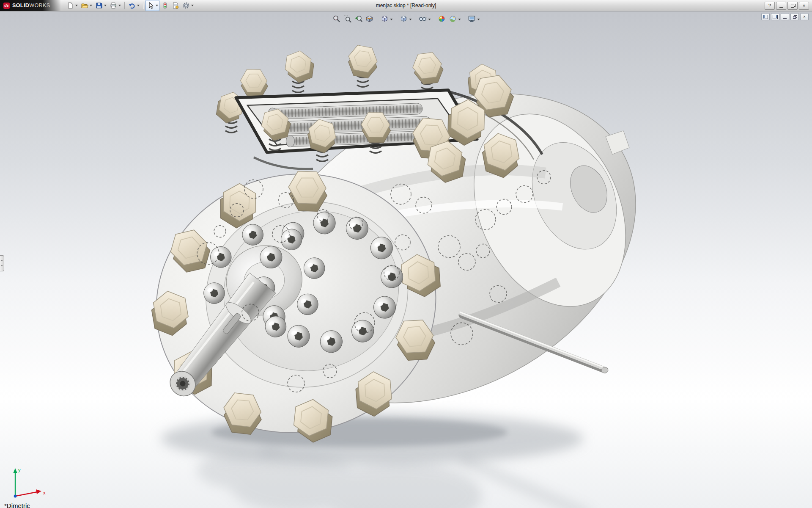  I want to click on view-orientation-label: *Dimetric, so click(17, 505).